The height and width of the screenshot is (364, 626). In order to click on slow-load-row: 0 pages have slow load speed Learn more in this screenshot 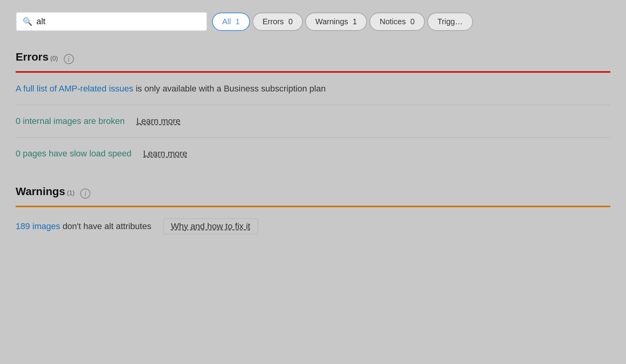, I will do `click(313, 154)`.